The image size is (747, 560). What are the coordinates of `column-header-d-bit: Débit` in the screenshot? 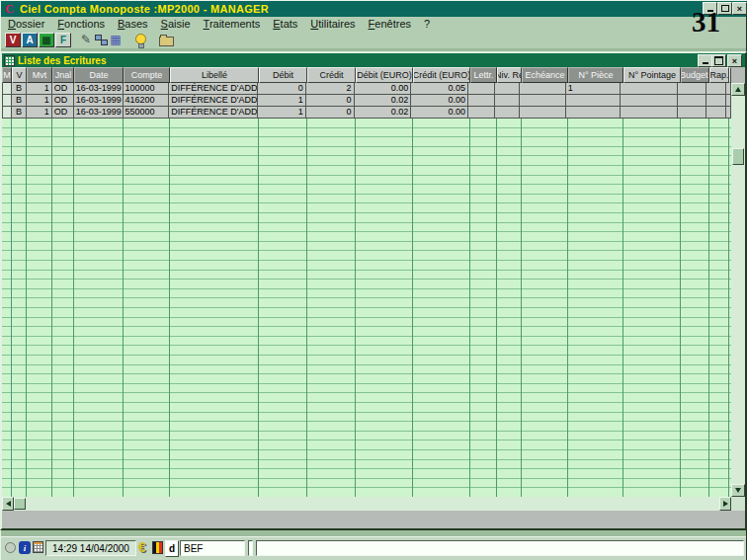 It's located at (283, 75).